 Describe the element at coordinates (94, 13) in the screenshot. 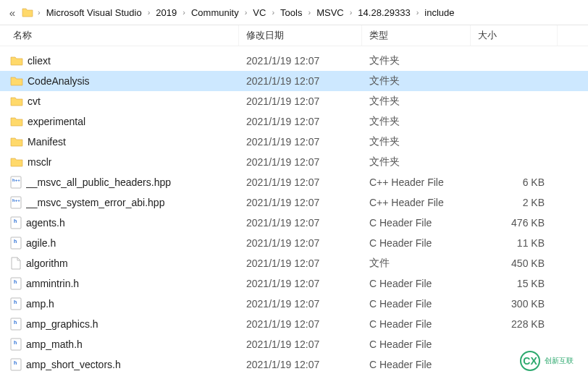

I see `breadcrumb-item: Microsoft Visual Studio` at that location.